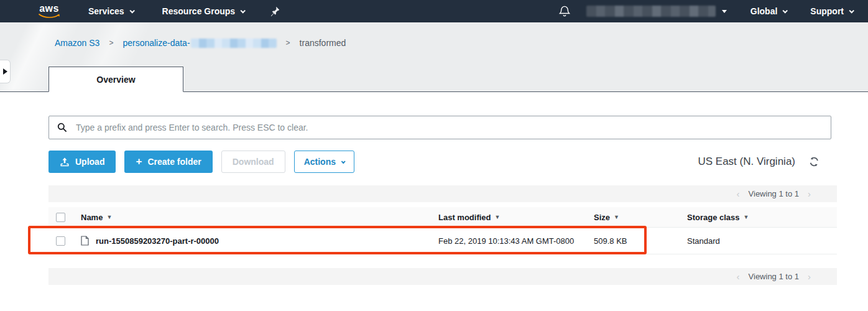 The height and width of the screenshot is (311, 868). Describe the element at coordinates (49, 16) in the screenshot. I see `aws-smile-icon` at that location.